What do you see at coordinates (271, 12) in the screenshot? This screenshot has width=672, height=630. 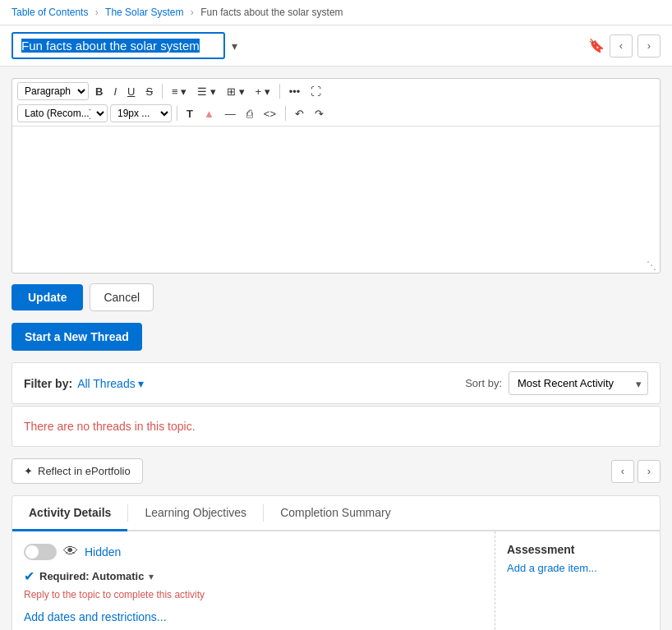 I see `breadcrumb-current: Fun facts about the solar system` at bounding box center [271, 12].